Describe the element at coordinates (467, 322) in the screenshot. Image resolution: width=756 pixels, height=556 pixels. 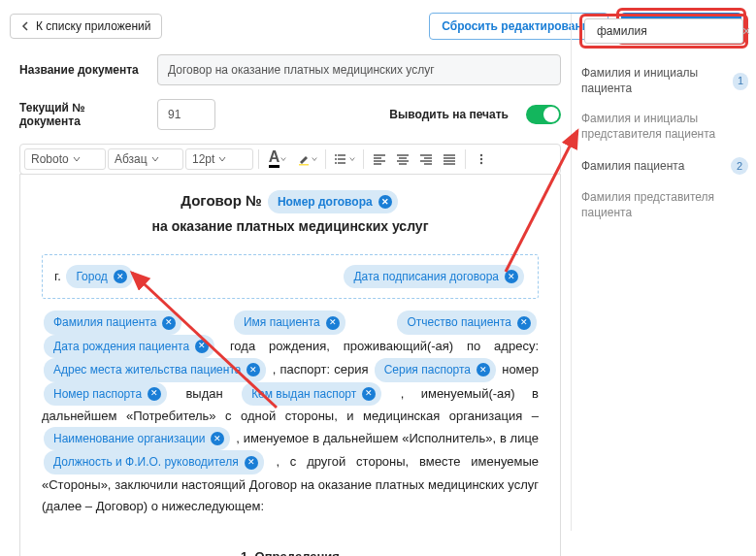
I see `pill-patronymic: Отчество пациента✕` at that location.